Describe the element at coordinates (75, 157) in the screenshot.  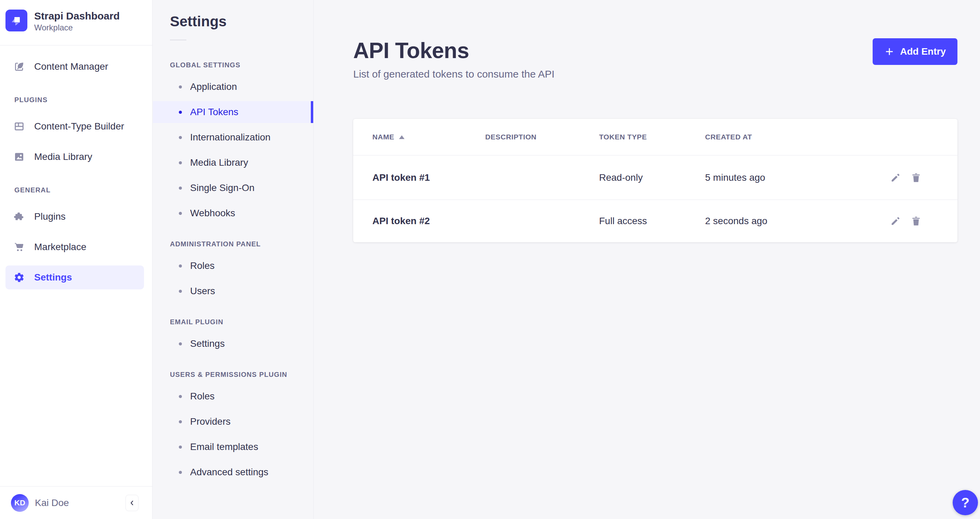
I see `sidebar-item-media-library: Media Library` at that location.